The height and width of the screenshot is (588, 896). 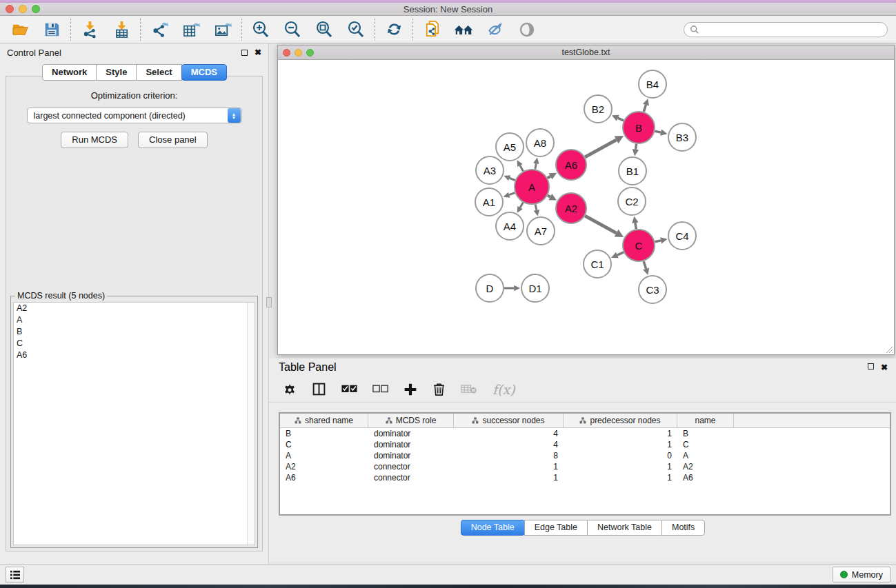 What do you see at coordinates (20, 30) in the screenshot?
I see `open-session-icon` at bounding box center [20, 30].